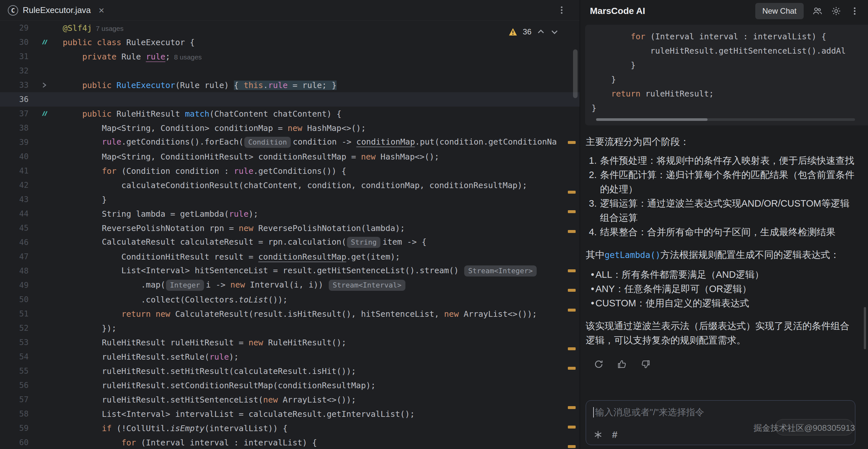 This screenshot has width=868, height=449. Describe the element at coordinates (14, 156) in the screenshot. I see `line-number: 40` at that location.